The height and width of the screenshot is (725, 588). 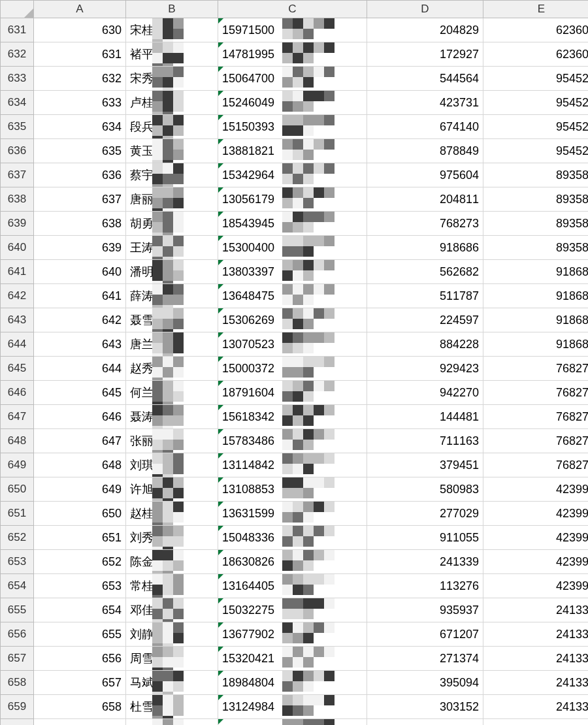 What do you see at coordinates (425, 587) in the screenshot?
I see `cell-D: 113276` at bounding box center [425, 587].